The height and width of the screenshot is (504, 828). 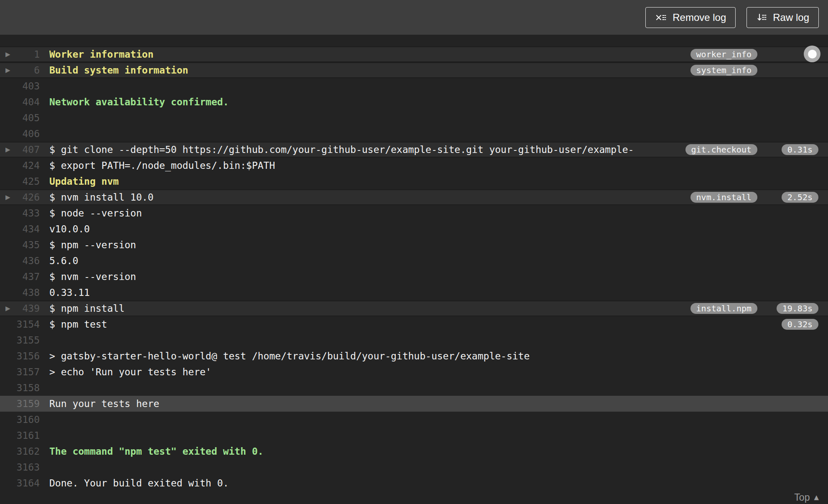 What do you see at coordinates (414, 356) in the screenshot?
I see `log-row: 3156> gatsby-starter-hello-world@ test /…` at bounding box center [414, 356].